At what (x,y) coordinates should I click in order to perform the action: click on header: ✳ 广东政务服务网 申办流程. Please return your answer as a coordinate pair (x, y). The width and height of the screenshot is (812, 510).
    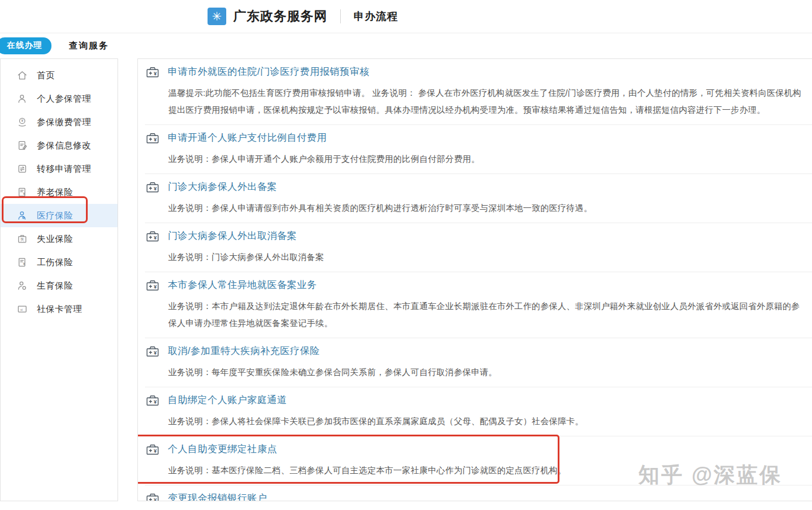
    Looking at the image, I should click on (406, 16).